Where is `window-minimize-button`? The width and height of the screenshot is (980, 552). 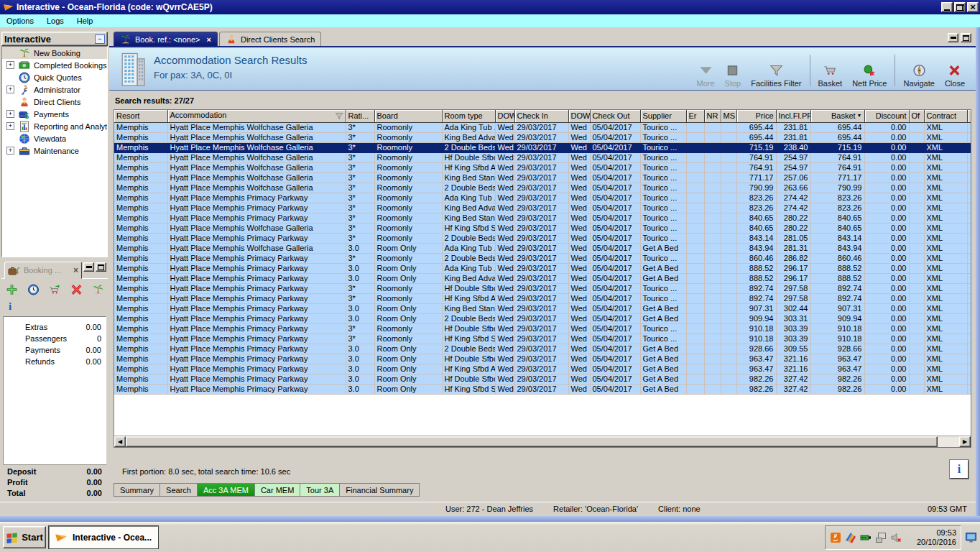 window-minimize-button is located at coordinates (947, 7).